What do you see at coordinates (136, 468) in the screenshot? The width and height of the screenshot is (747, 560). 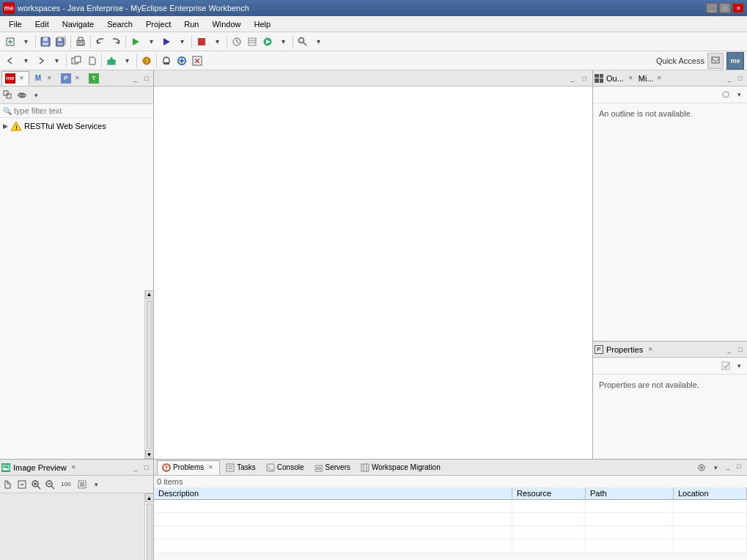 I see `minimize-image-preview: _` at bounding box center [136, 468].